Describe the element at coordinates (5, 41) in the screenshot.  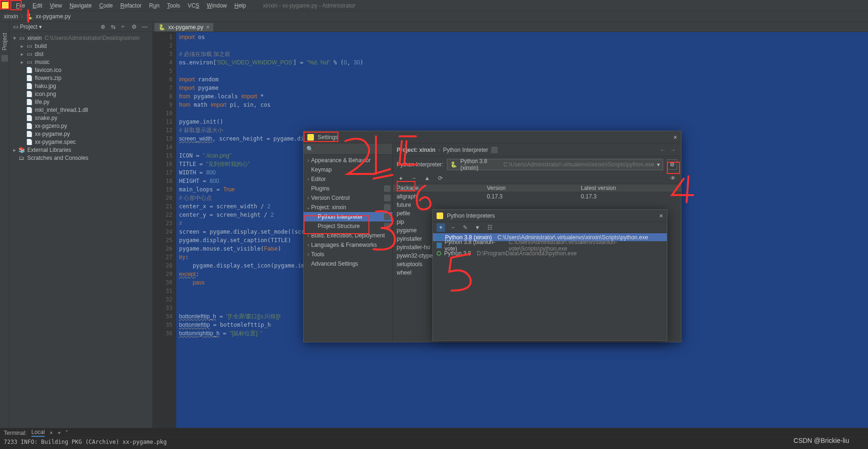
I see `project-tool-button: Project` at that location.